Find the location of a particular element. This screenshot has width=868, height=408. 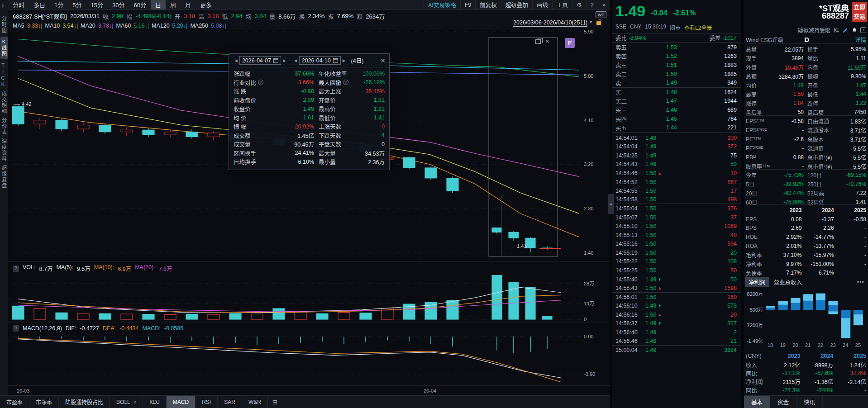

notice-row: 疑似减持受限 科 + is located at coordinates (830, 30).